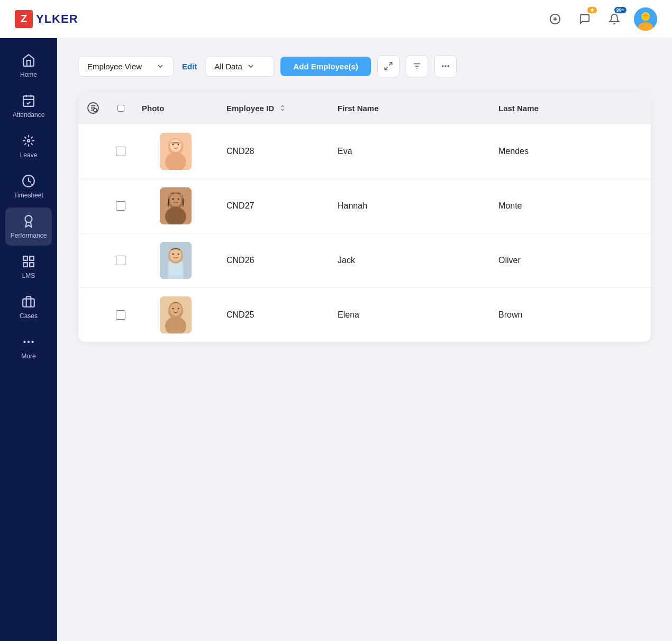 The width and height of the screenshot is (672, 641). What do you see at coordinates (93, 108) in the screenshot?
I see `th-settings` at bounding box center [93, 108].